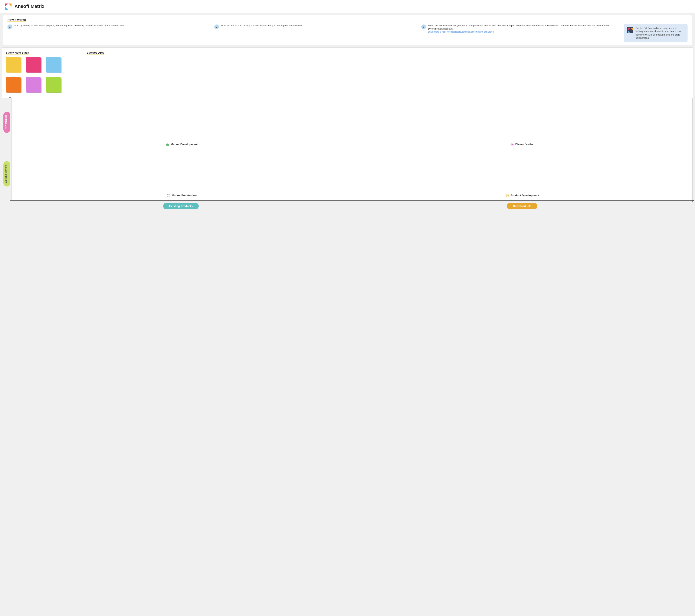  What do you see at coordinates (182, 124) in the screenshot?
I see `matrix-cell-market-development: Market Development` at bounding box center [182, 124].